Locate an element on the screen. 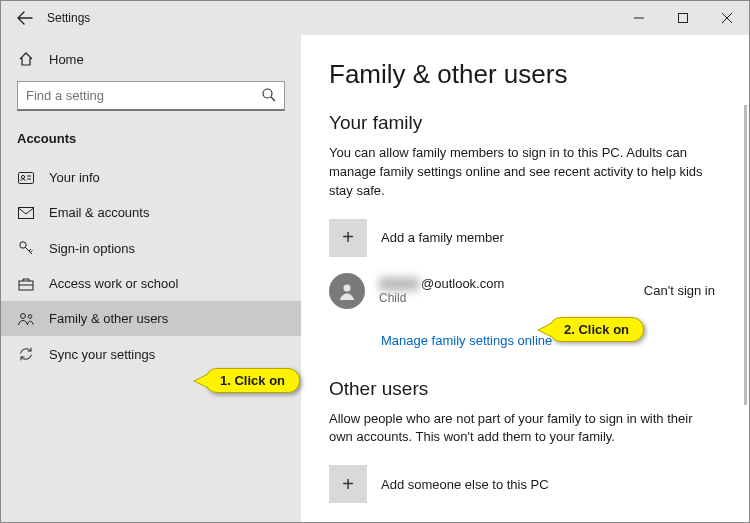 Image resolution: width=750 pixels, height=523 pixels. family-member-row: @outlook.com Child Can't sign in is located at coordinates (525, 291).